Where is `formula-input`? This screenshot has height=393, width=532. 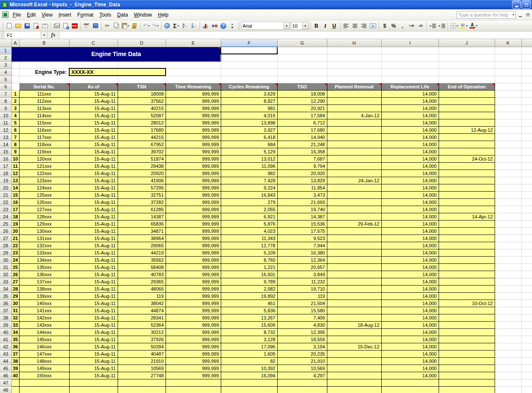 formula-input is located at coordinates (296, 35).